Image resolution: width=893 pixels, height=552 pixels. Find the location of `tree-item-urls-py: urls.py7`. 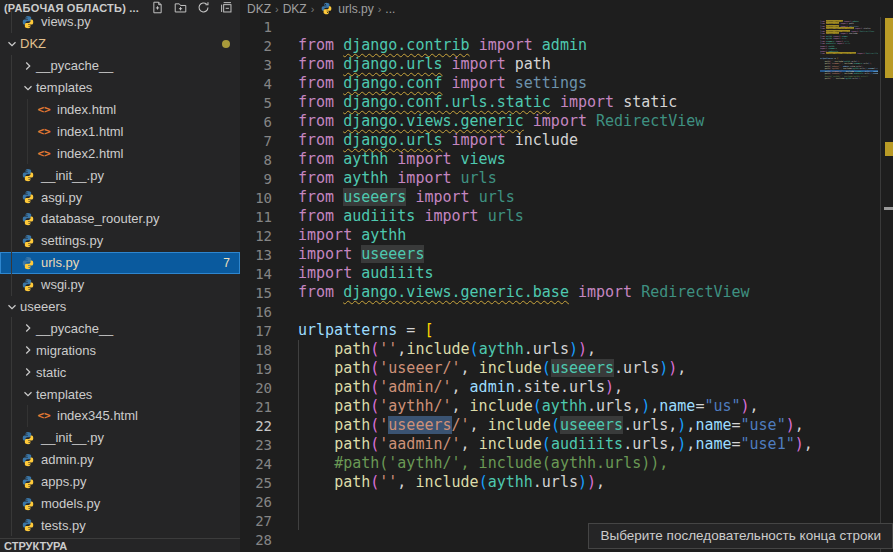

tree-item-urls-py: urls.py7 is located at coordinates (120, 263).